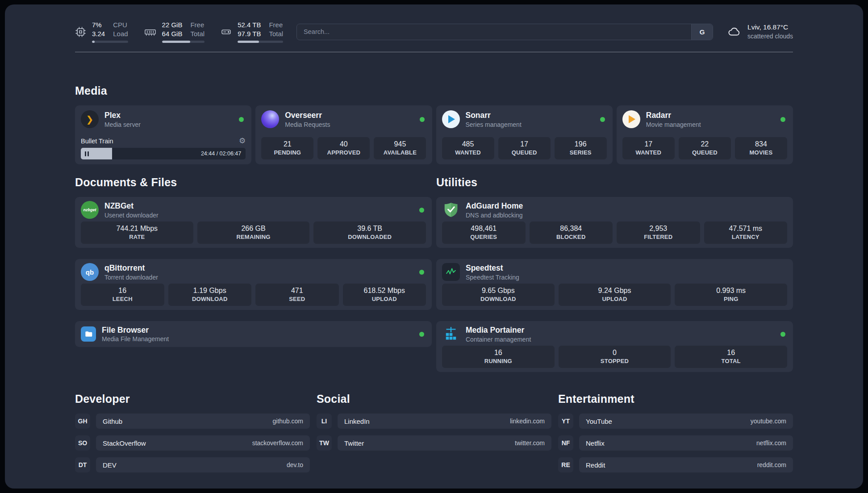 The image size is (868, 493). What do you see at coordinates (768, 421) in the screenshot?
I see `bookmark-url: youtube.com` at bounding box center [768, 421].